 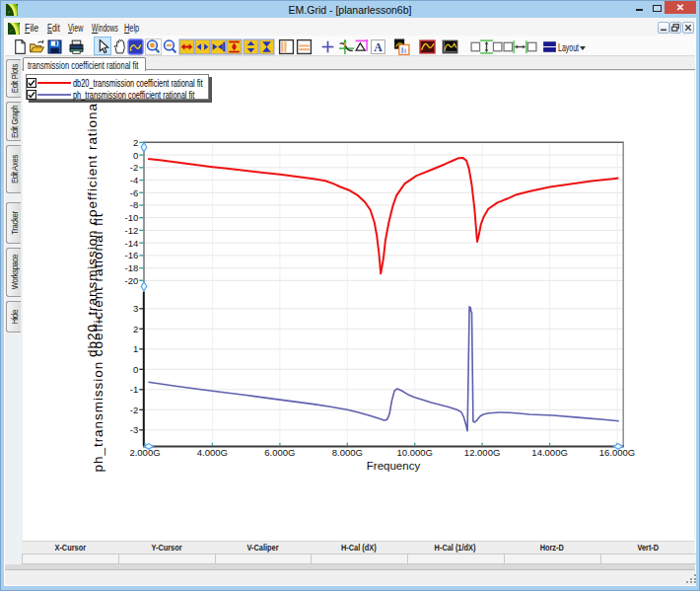 What do you see at coordinates (280, 452) in the screenshot?
I see `svg-text: 6.000G` at bounding box center [280, 452].